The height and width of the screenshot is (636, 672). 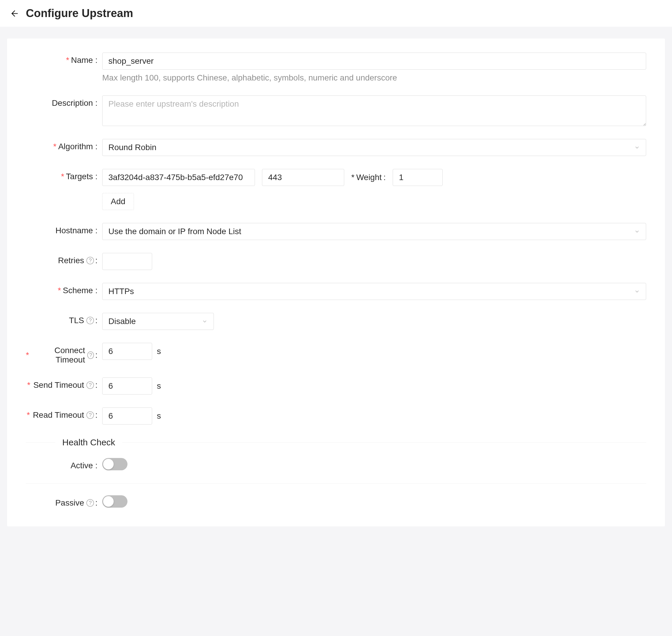 What do you see at coordinates (64, 384) in the screenshot?
I see `send-timeout-label: *Send Timeout? :` at bounding box center [64, 384].